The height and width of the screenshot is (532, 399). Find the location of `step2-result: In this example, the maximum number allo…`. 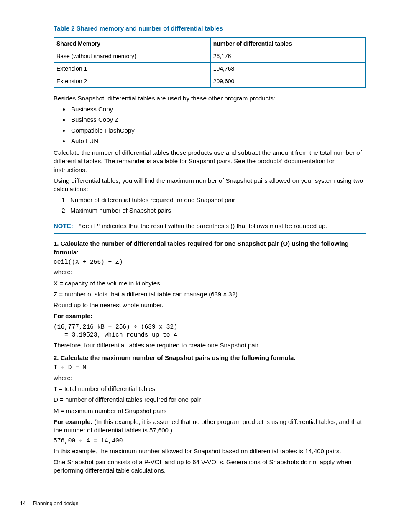

step2-result: In this example, the maximum number allo… is located at coordinates (210, 451).